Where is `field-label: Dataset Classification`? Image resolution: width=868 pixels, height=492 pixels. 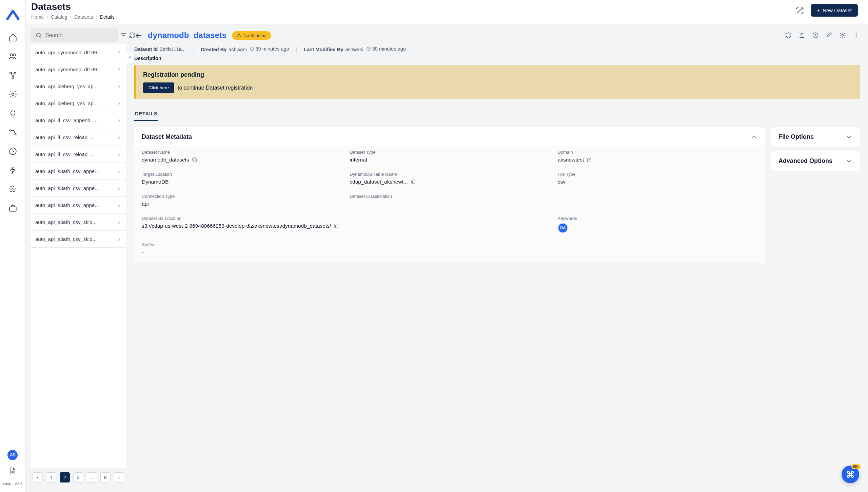
field-label: Dataset Classification is located at coordinates (450, 196).